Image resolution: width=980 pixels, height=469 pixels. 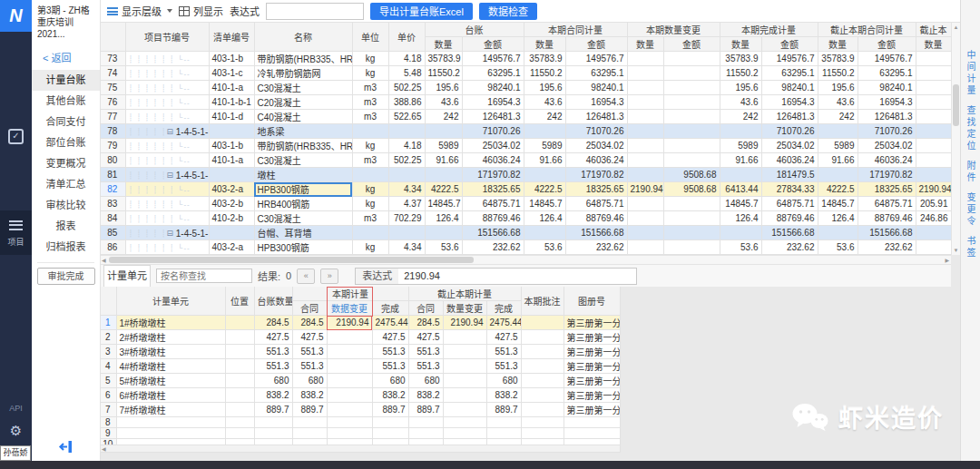 I want to click on panel-item-change-order: 变更令, so click(x=971, y=210).